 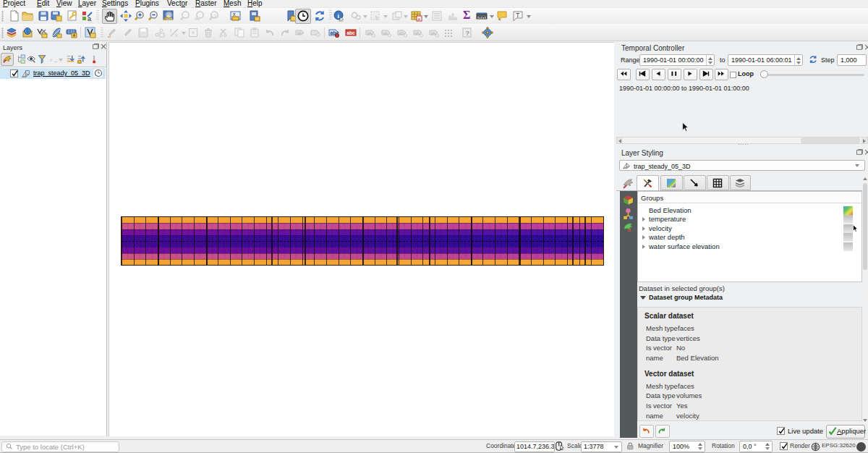 What do you see at coordinates (518, 15) in the screenshot?
I see `svg-text: T` at bounding box center [518, 15].